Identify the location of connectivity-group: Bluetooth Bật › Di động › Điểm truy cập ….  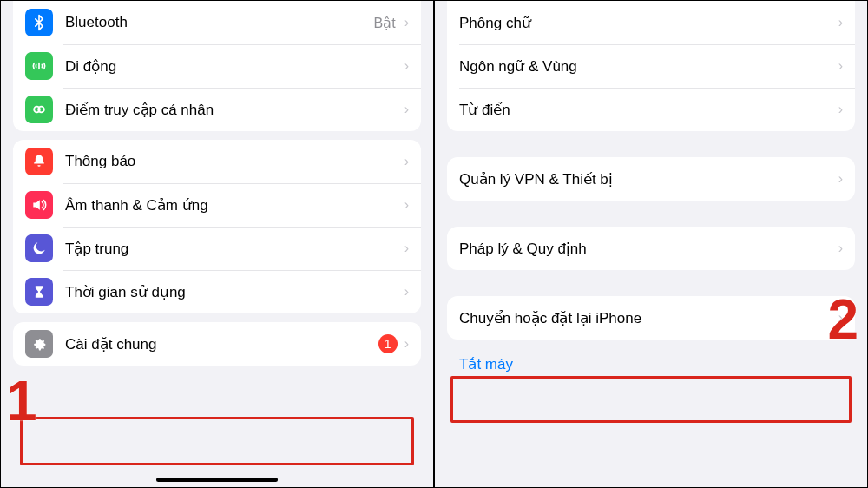
(217, 66).